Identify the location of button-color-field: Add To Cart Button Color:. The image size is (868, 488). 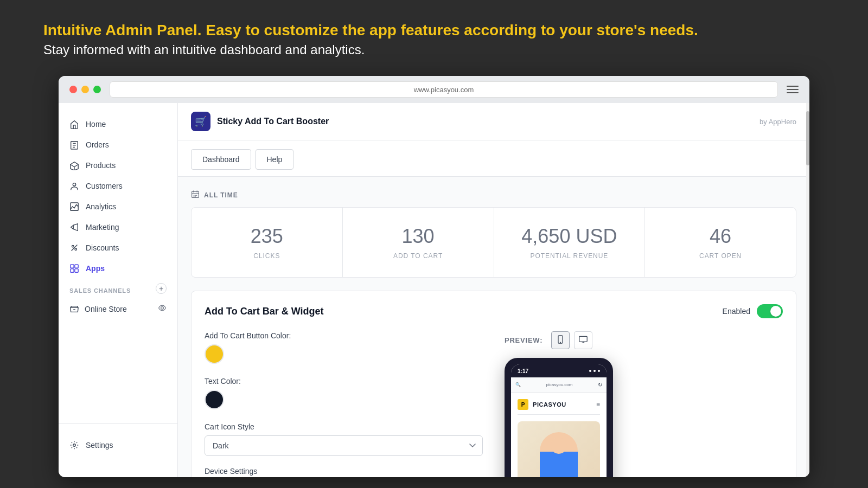
(344, 349).